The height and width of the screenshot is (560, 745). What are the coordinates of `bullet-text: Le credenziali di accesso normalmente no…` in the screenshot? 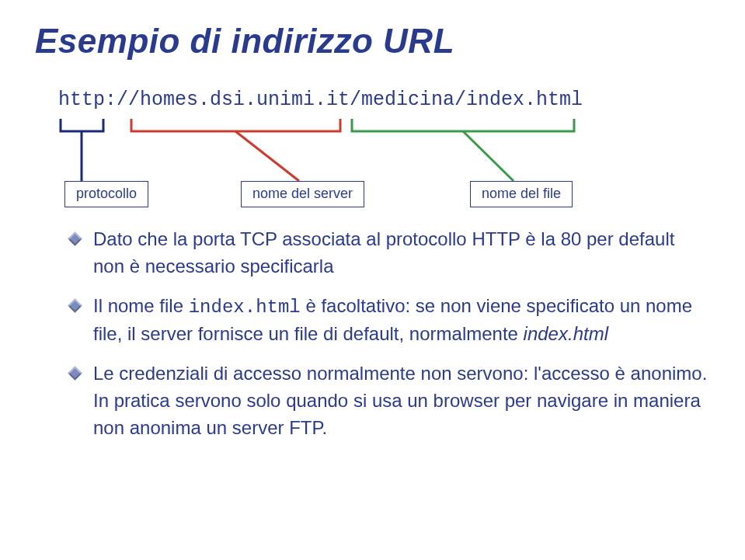 It's located at (400, 401).